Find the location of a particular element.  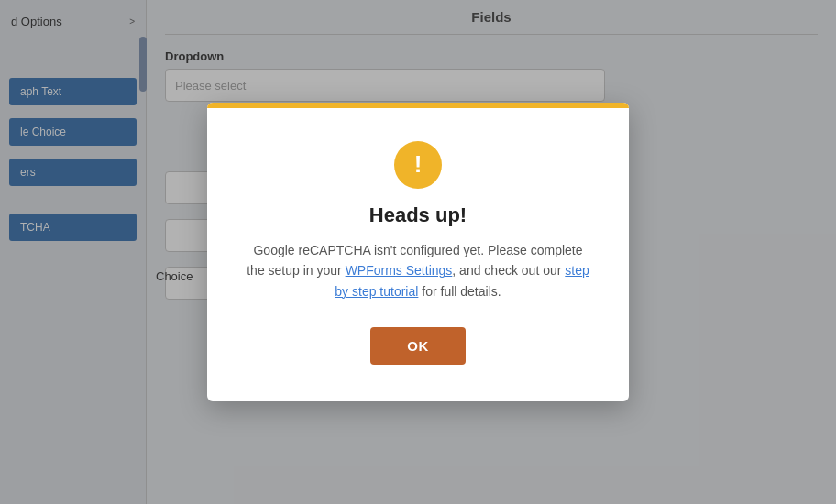

modal-title: Heads up! is located at coordinates (418, 215).